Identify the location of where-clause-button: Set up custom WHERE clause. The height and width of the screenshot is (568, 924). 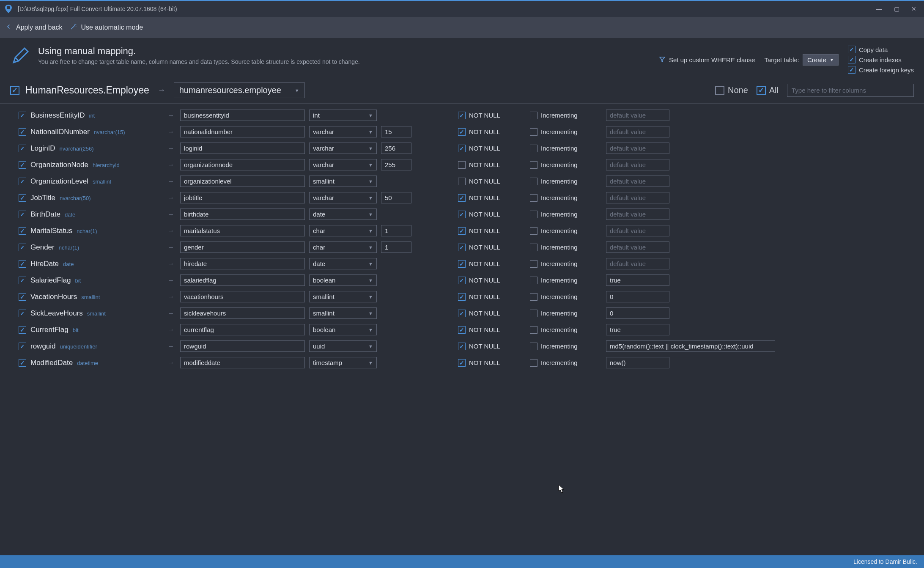
(707, 60).